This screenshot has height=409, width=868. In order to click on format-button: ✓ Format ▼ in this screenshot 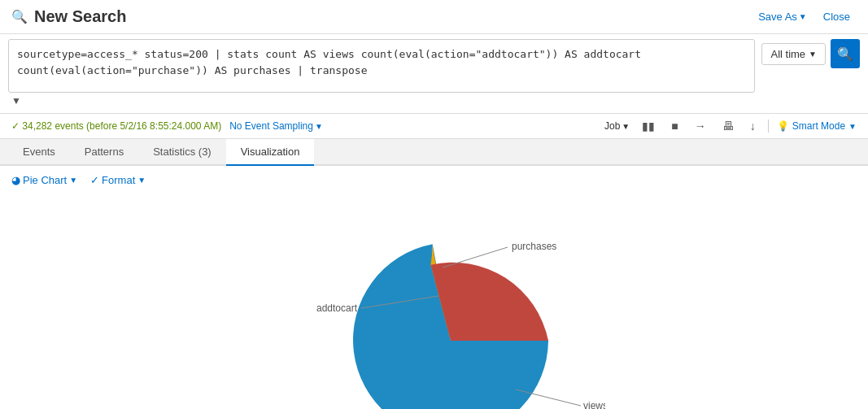, I will do `click(118, 181)`.